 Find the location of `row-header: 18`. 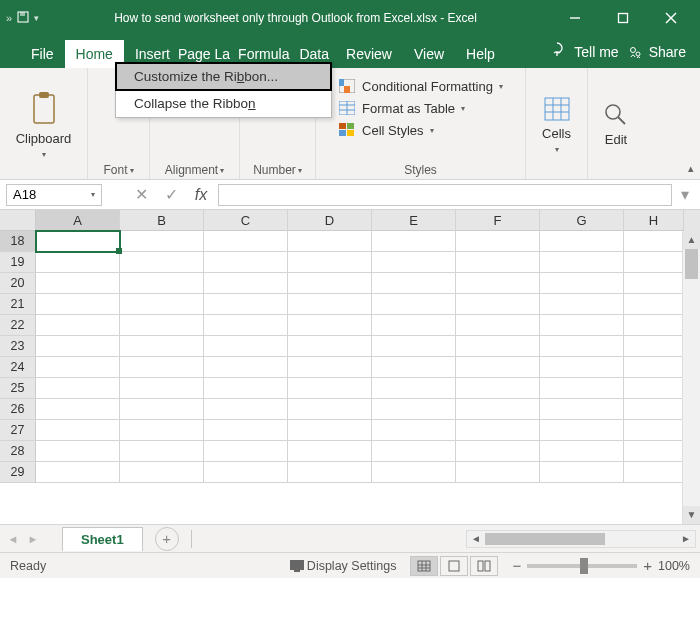

row-header: 18 is located at coordinates (18, 242).